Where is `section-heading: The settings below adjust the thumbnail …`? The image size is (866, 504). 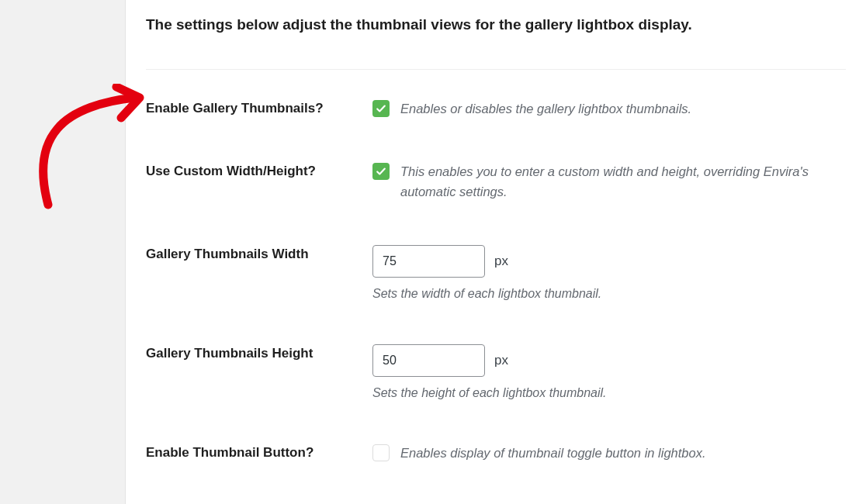
section-heading: The settings below adjust the thumbnail … is located at coordinates (496, 25).